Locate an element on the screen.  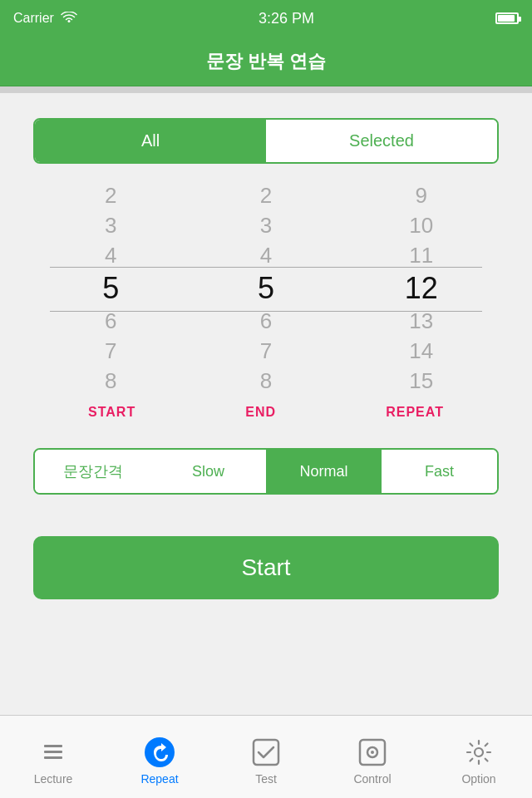
segmented-control: All Selected is located at coordinates (266, 141).